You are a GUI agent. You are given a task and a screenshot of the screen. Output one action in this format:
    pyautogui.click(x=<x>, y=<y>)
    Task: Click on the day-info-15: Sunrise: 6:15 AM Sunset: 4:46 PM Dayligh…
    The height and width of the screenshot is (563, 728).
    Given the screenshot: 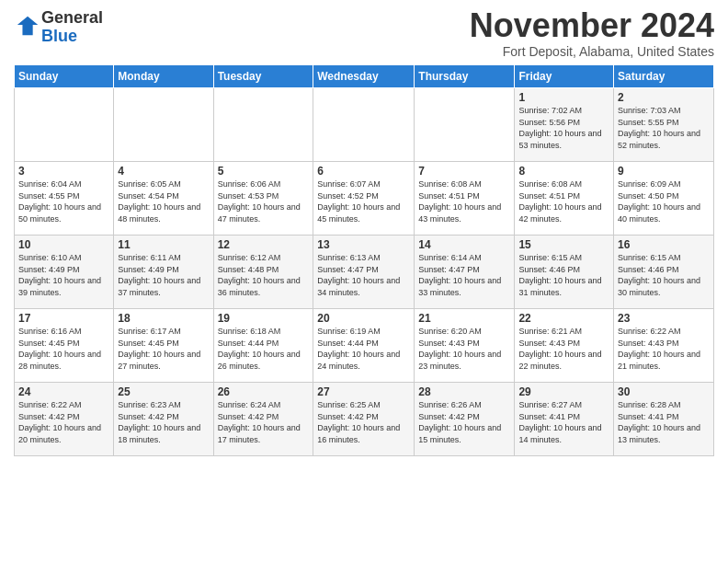 What is the action you would take?
    pyautogui.click(x=564, y=275)
    